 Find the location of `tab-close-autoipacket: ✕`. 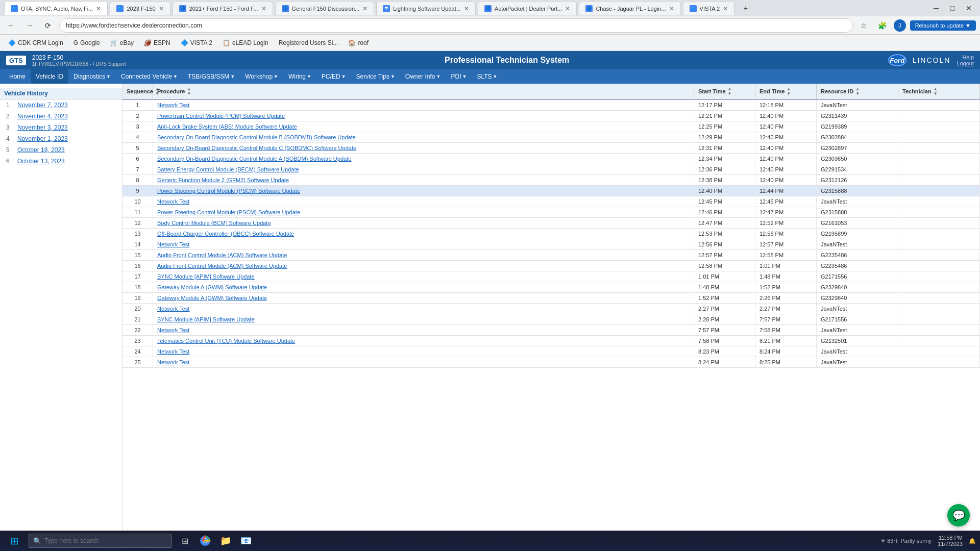

tab-close-autoipacket: ✕ is located at coordinates (568, 9).